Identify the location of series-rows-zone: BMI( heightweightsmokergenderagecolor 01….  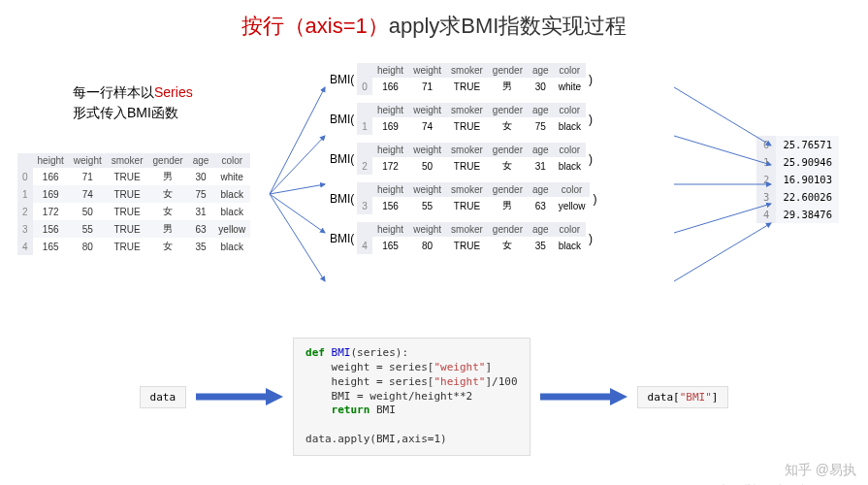
(464, 159).